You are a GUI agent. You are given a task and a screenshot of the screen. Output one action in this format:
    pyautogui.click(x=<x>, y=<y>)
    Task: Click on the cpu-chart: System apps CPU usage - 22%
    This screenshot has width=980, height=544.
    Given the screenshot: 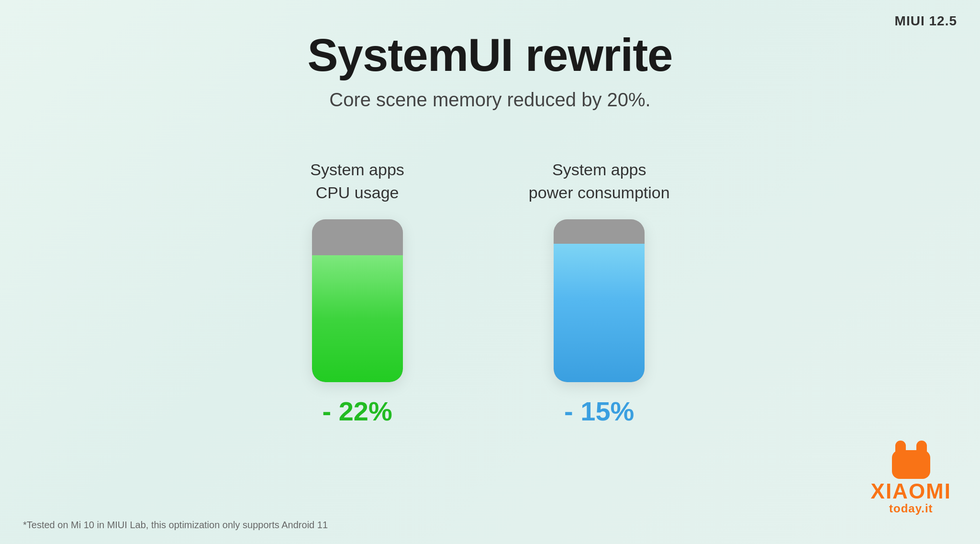 What is the action you would take?
    pyautogui.click(x=357, y=293)
    